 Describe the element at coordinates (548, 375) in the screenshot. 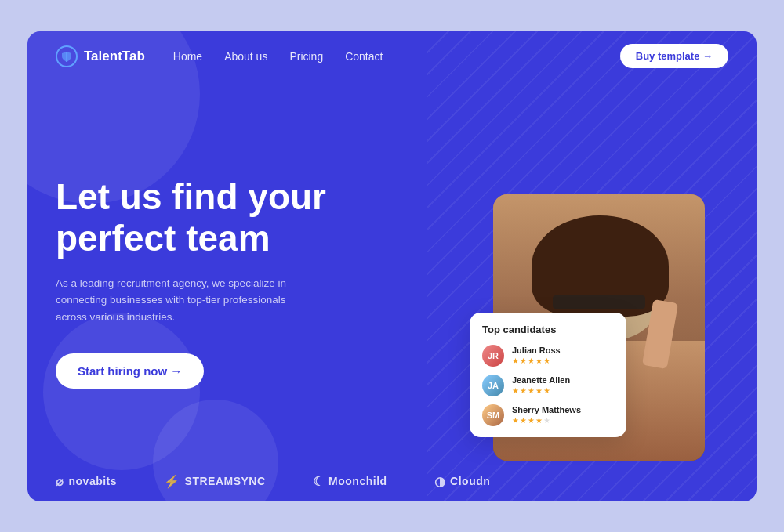

I see `candidates-card: Top candidates JR Julian Ross ★ ★ ★ ★ ★` at that location.